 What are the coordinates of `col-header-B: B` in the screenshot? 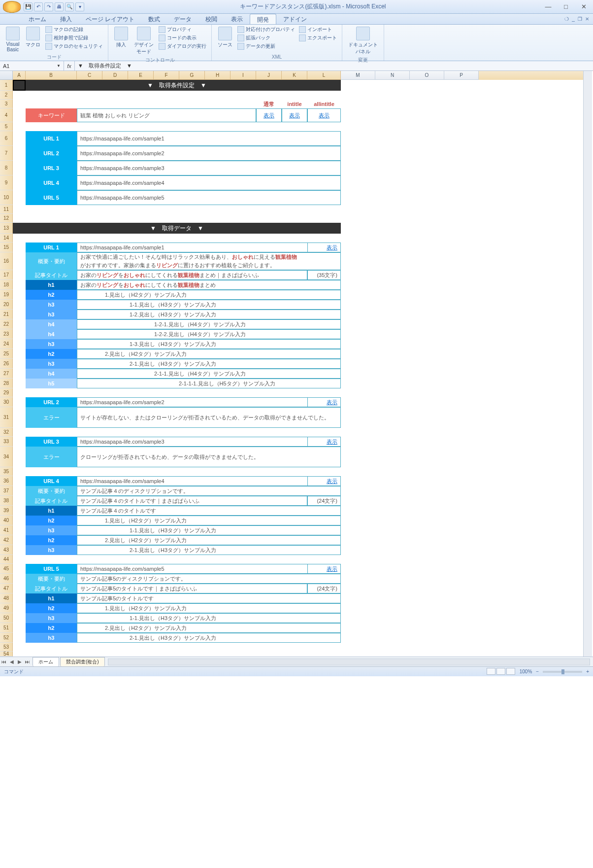 It's located at (51, 75).